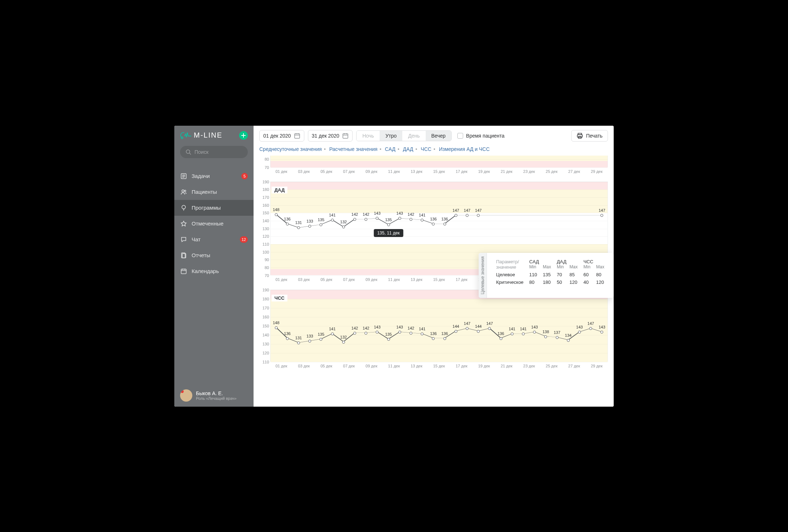  What do you see at coordinates (214, 395) in the screenshot?
I see `user-profile: Быков А. Е. Роль «Лечащий врач»` at bounding box center [214, 395].